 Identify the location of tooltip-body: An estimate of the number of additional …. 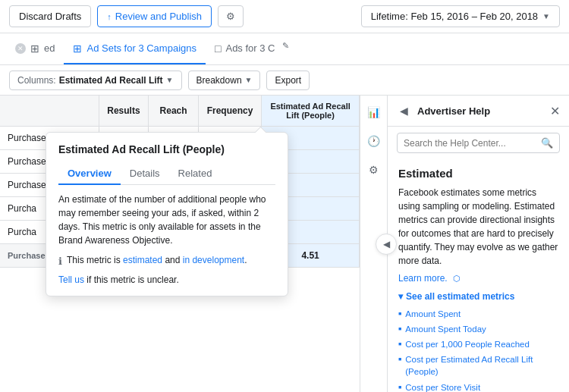
(167, 220).